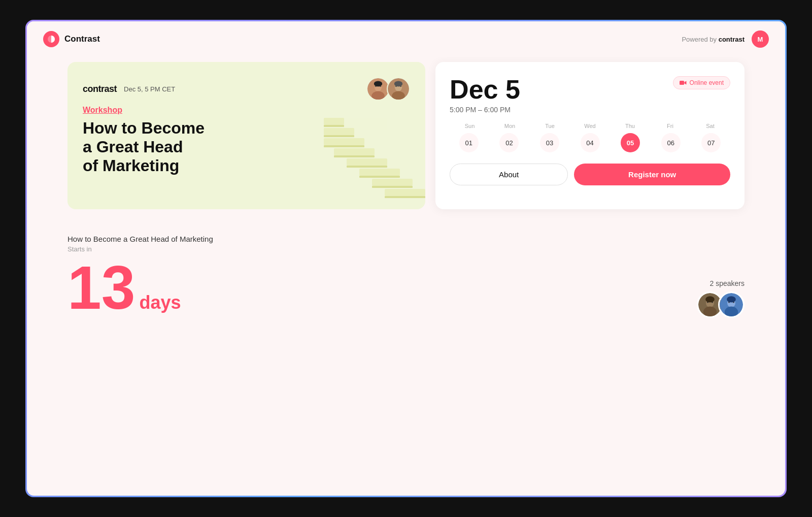 This screenshot has width=812, height=517. Describe the element at coordinates (721, 305) in the screenshot. I see `speakers-avatars-row` at that location.